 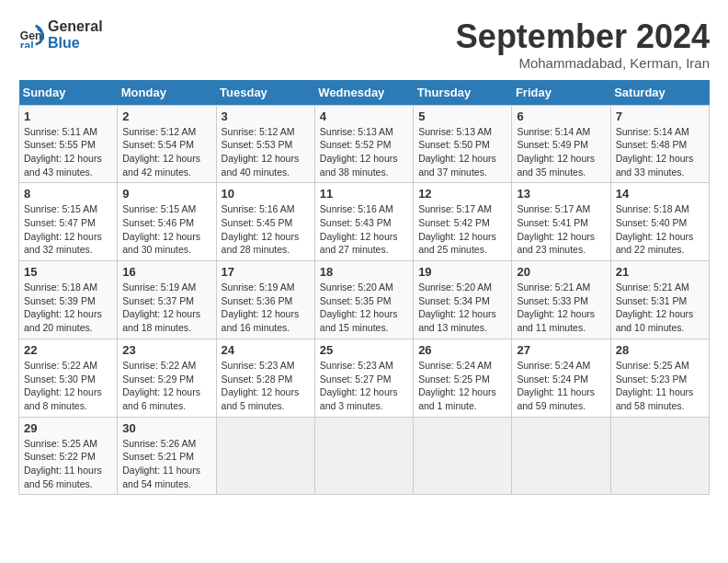 What do you see at coordinates (166, 272) in the screenshot?
I see `day-number: 16` at bounding box center [166, 272].